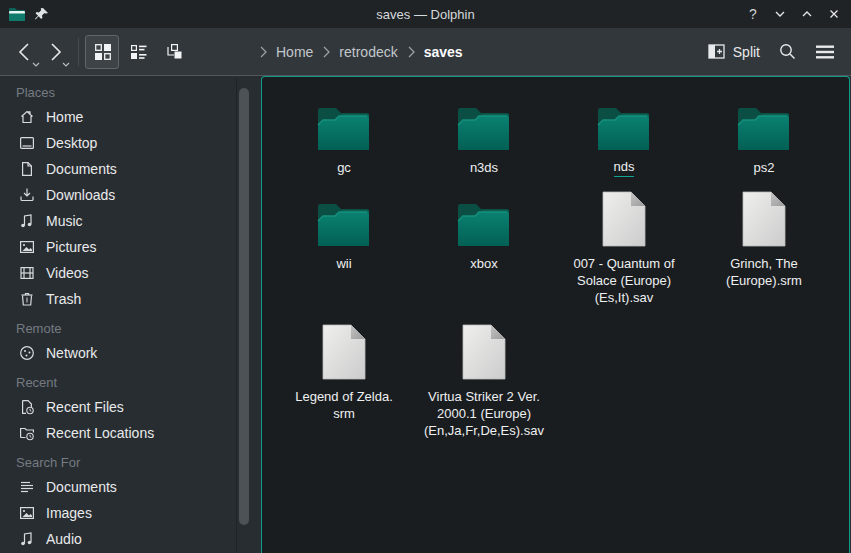 This screenshot has width=851, height=553. Describe the element at coordinates (807, 14) in the screenshot. I see `maximize-button` at that location.